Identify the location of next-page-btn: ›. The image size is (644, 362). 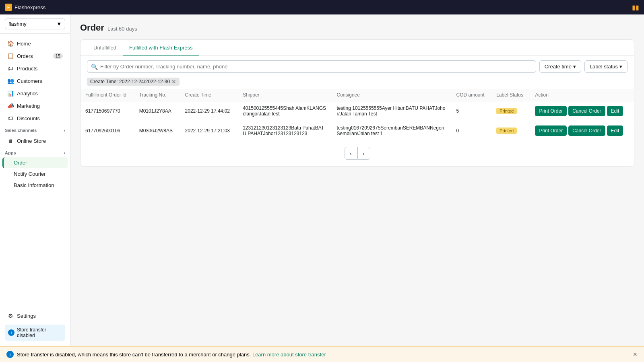
(364, 153).